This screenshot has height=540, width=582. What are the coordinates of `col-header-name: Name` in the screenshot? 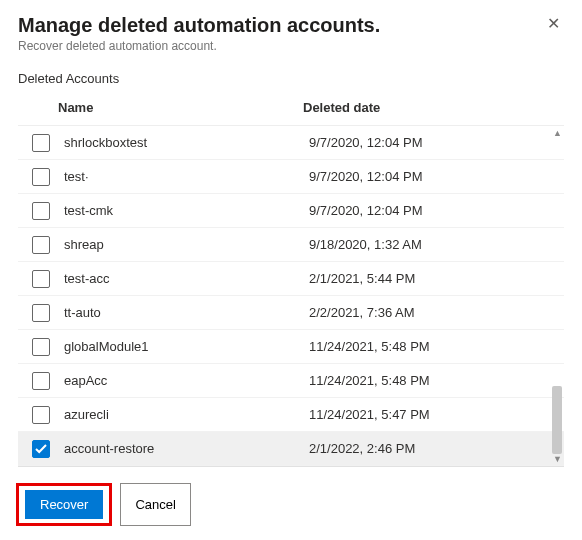 It's located at (180, 108).